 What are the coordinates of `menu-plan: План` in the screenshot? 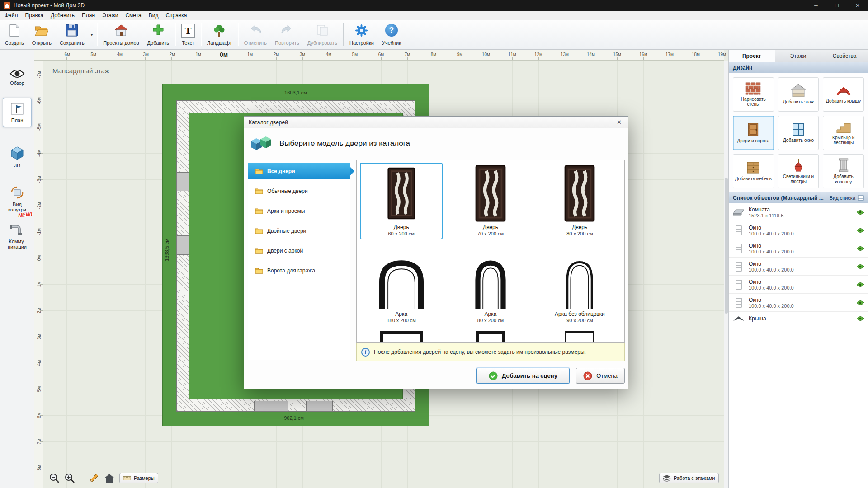 It's located at (89, 15).